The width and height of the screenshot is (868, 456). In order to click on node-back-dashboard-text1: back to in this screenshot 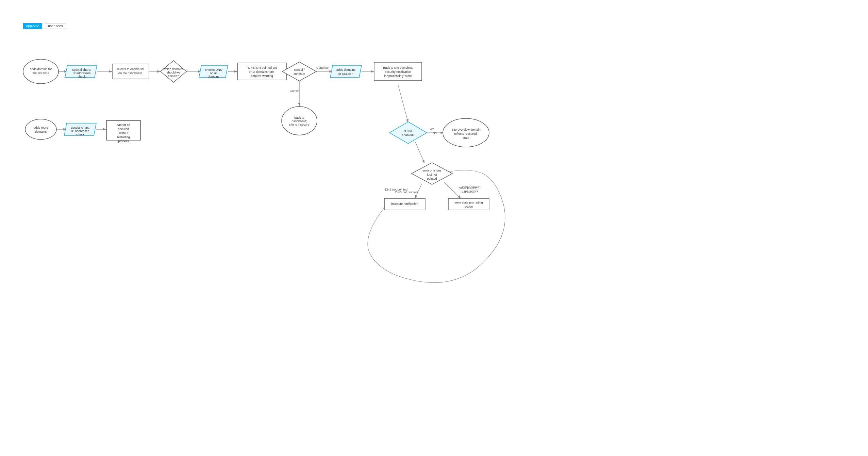, I will do `click(299, 118)`.